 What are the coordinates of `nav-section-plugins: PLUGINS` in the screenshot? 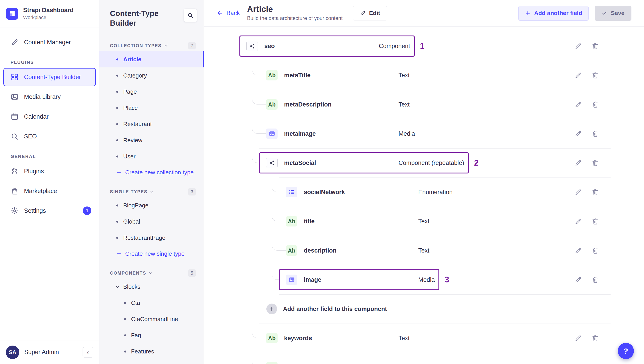 It's located at (53, 62).